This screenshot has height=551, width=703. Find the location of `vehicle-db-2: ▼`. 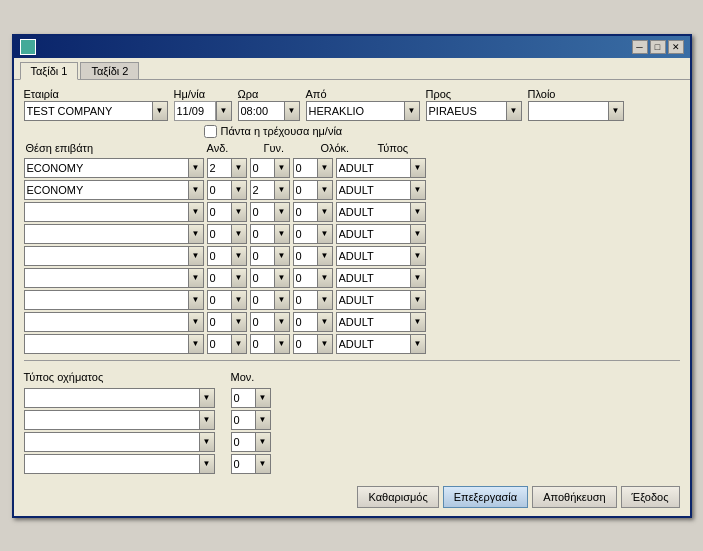

vehicle-db-2: ▼ is located at coordinates (207, 442).